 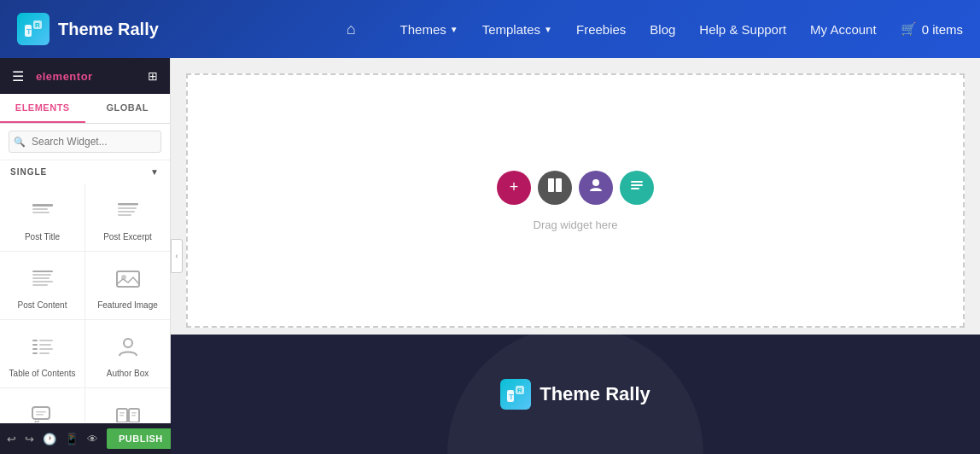 I want to click on logo-text: Theme Rally, so click(x=108, y=29).